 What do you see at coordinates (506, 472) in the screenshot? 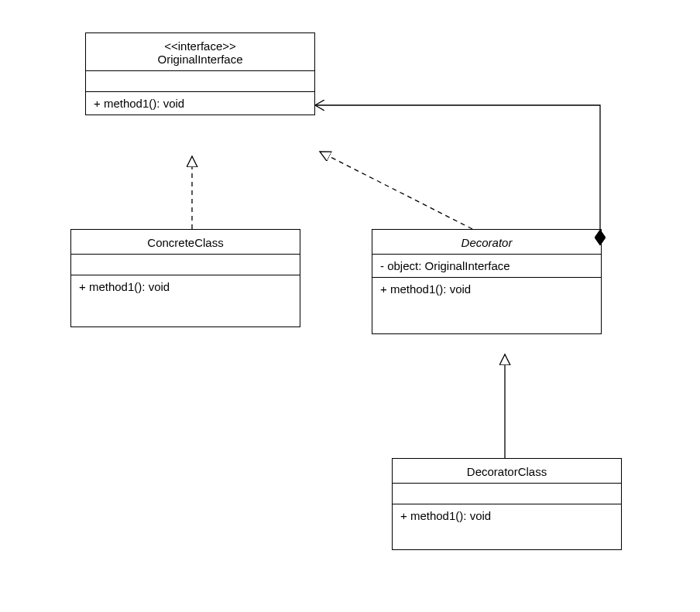
I see `class-name: DecoratorClass` at bounding box center [506, 472].